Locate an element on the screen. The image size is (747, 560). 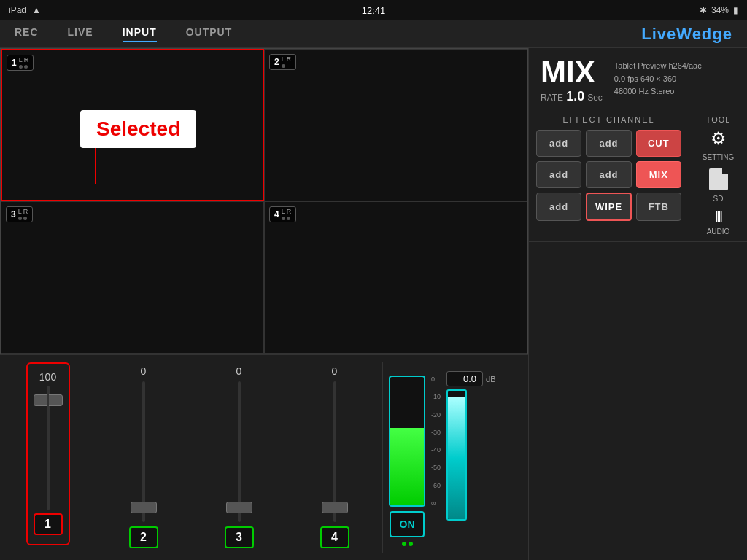
vu-bar-cyan is located at coordinates (457, 455).